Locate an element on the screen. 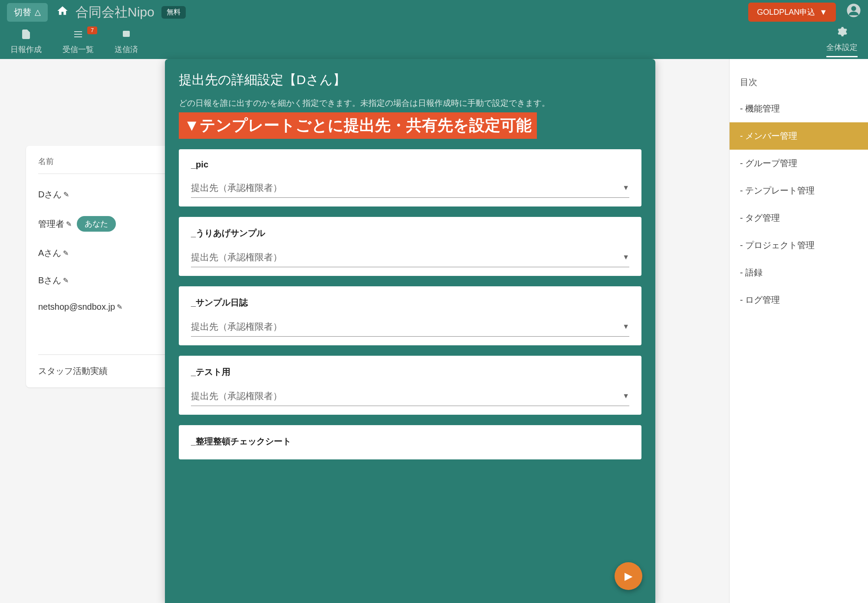 Image resolution: width=868 pixels, height=603 pixels. modal-banner: ▼テンプレートごとに提出先・共有先を設定可能 is located at coordinates (358, 126).